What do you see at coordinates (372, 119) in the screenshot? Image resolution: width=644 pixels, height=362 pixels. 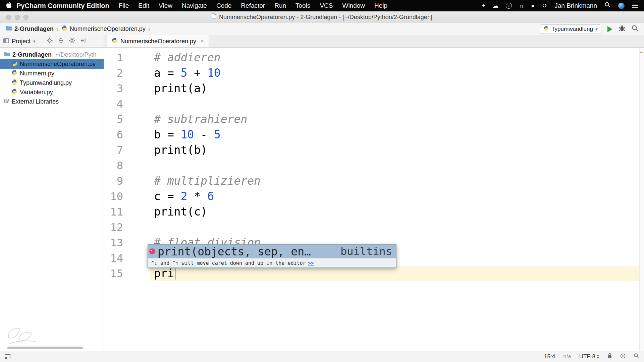 I see `editor-line-5: 5# subtrahieren` at bounding box center [372, 119].